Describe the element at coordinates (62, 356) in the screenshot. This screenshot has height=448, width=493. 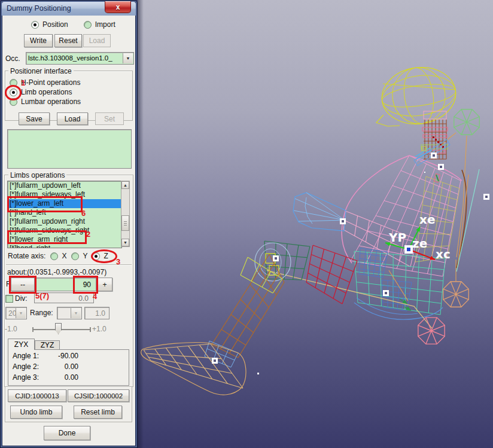
I see `angle-value: -90.00` at that location.